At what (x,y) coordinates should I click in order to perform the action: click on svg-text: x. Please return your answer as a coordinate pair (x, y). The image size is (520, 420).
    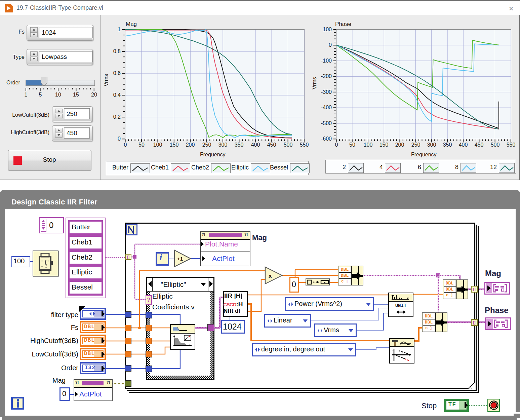
    Looking at the image, I should click on (270, 276).